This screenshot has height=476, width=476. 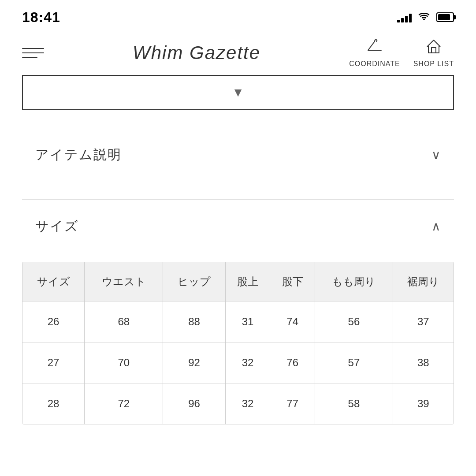 I want to click on cell-hip-28: 96, so click(x=194, y=404).